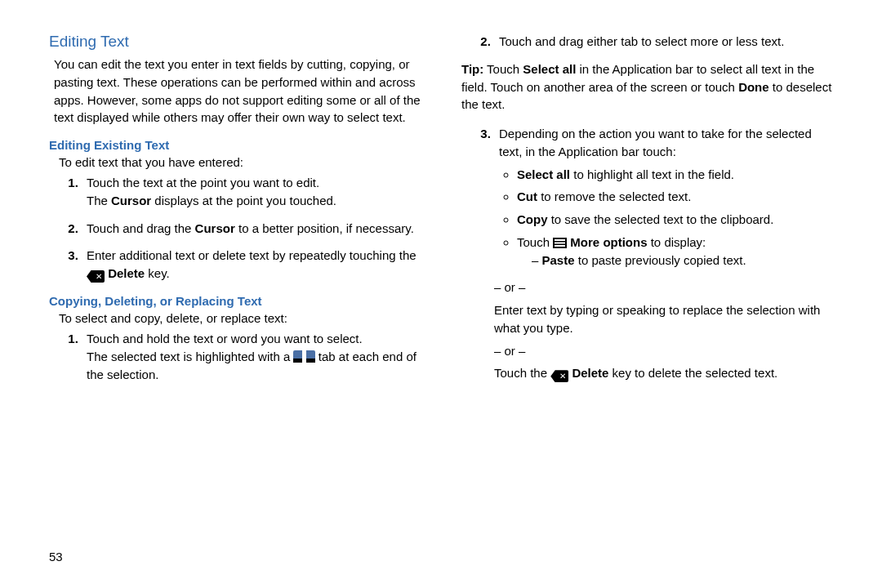 The height and width of the screenshot is (588, 882). I want to click on action-bullets: Select all to highlight all text in the …, so click(666, 217).